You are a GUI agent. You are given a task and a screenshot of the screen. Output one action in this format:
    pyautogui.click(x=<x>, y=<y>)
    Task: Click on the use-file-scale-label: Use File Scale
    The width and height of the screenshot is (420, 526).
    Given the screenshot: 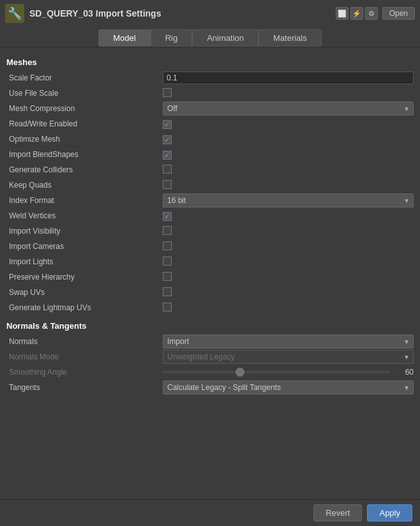 What is the action you would take?
    pyautogui.click(x=84, y=93)
    